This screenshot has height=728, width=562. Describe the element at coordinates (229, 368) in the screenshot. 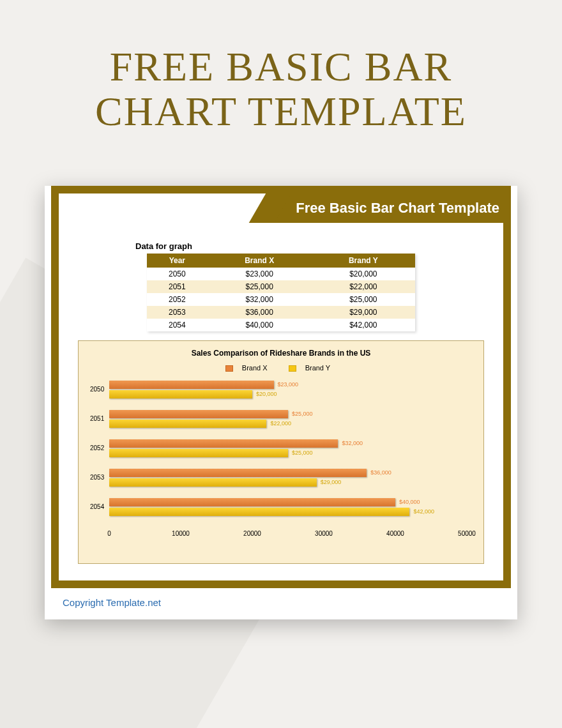

I see `legend-swatch-x` at that location.